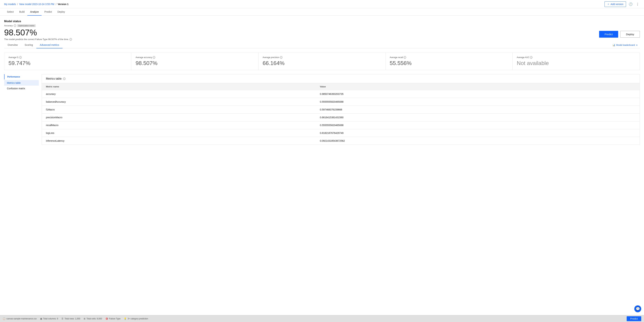  What do you see at coordinates (478, 87) in the screenshot?
I see `col-value: Value` at bounding box center [478, 87].